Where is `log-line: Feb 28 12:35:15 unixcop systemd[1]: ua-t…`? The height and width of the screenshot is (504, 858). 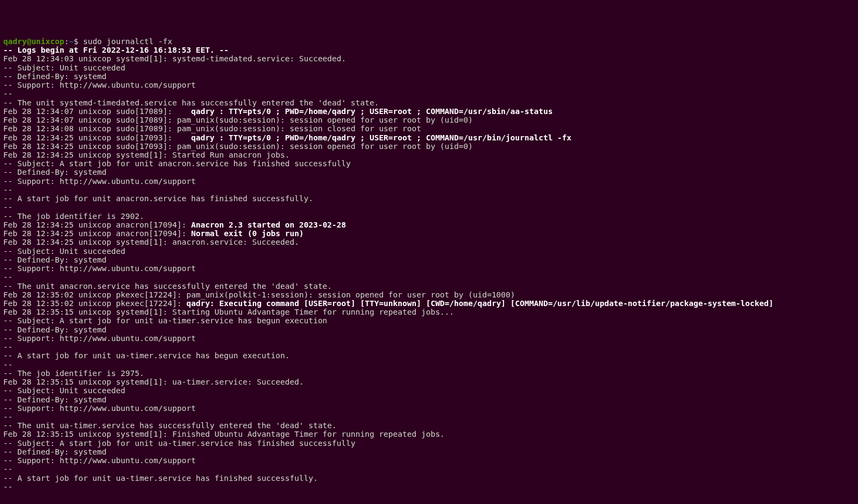
log-line: Feb 28 12:35:15 unixcop systemd[1]: ua-t… is located at coordinates (154, 382).